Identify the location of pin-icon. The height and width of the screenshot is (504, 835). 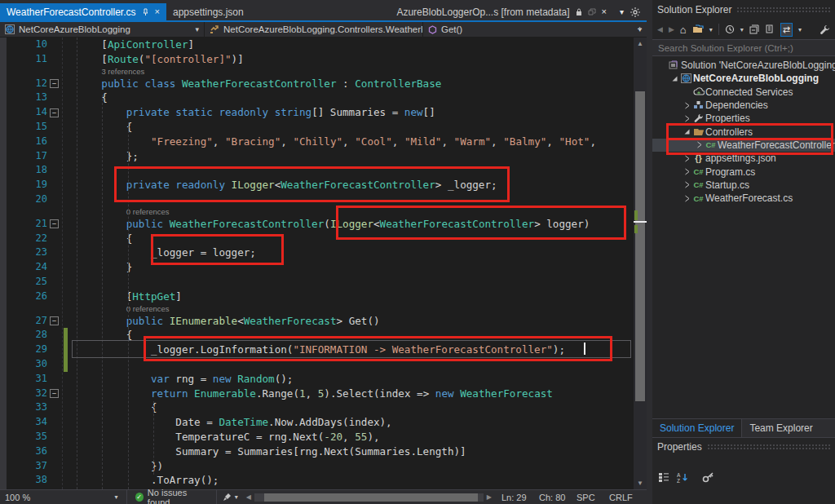
(145, 12).